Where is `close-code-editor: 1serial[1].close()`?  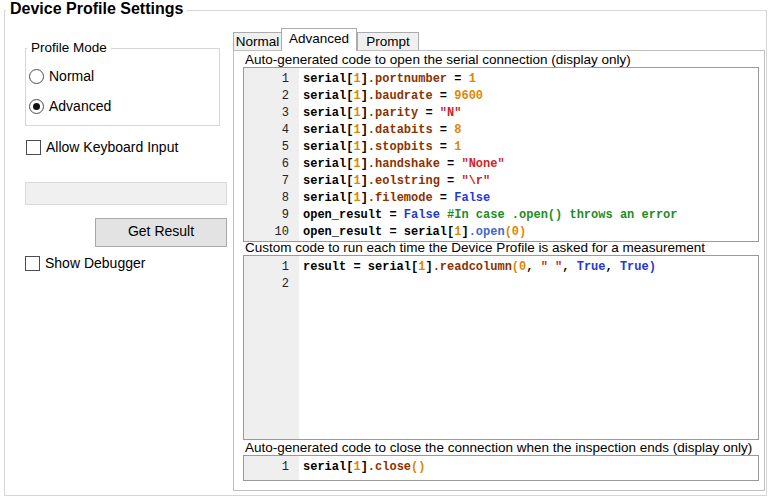 close-code-editor: 1serial[1].close() is located at coordinates (501, 468).